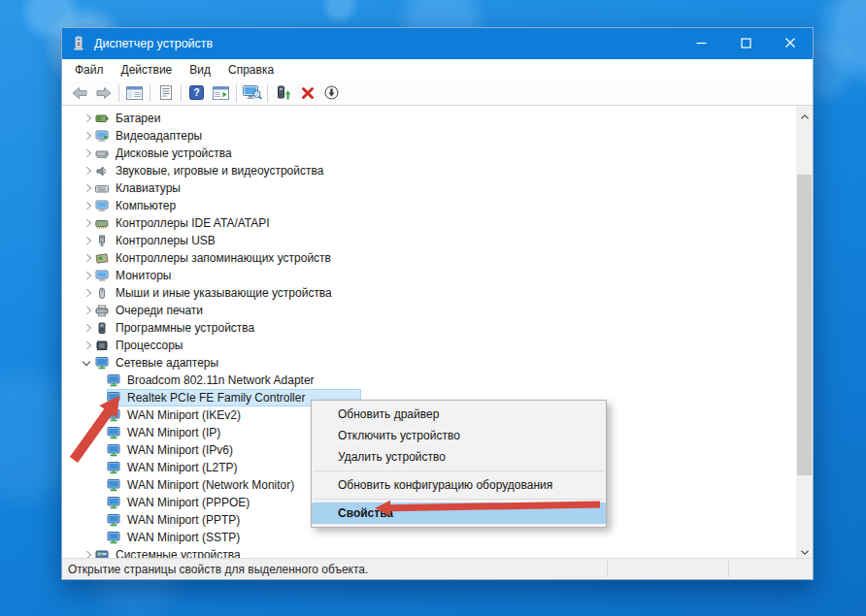 This screenshot has height=616, width=866. What do you see at coordinates (701, 44) in the screenshot?
I see `minimize-button` at bounding box center [701, 44].